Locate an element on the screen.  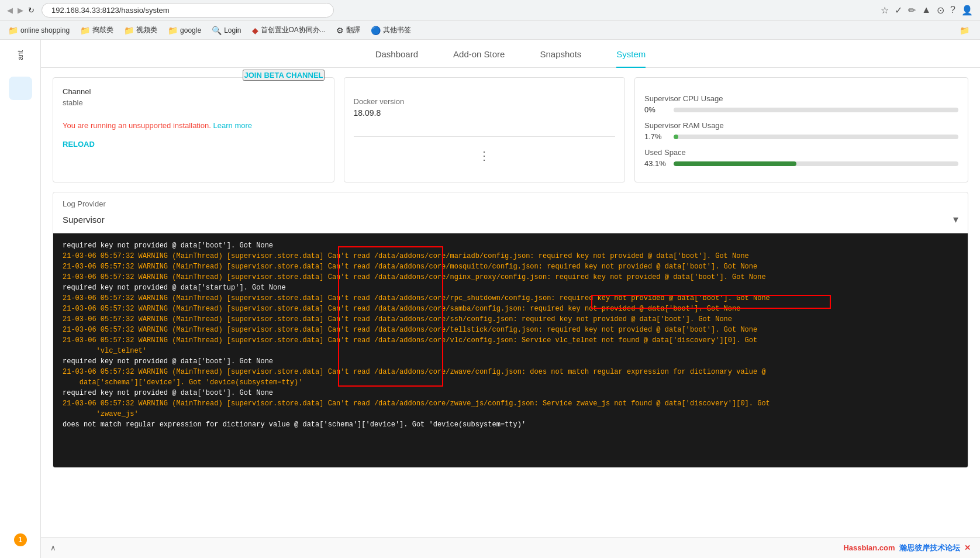
browser-ext-circle: ⊙ is located at coordinates (940, 11).